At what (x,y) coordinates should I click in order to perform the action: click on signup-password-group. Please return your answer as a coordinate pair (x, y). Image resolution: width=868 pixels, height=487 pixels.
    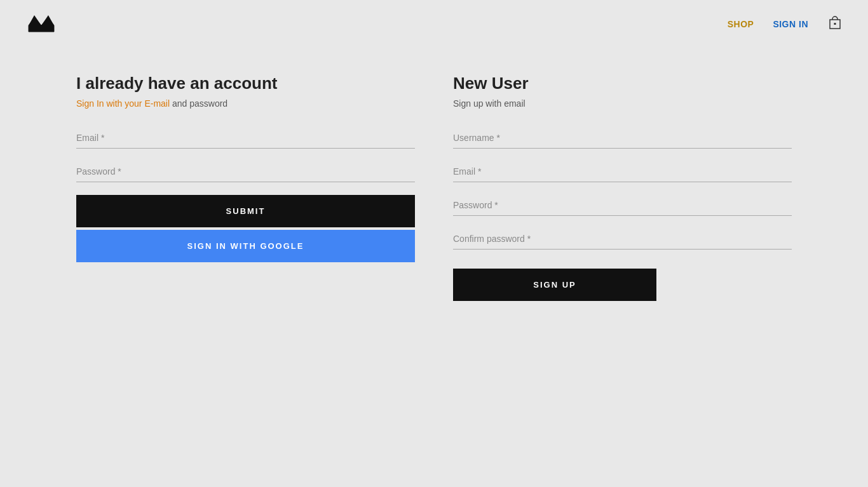
    Looking at the image, I should click on (623, 206).